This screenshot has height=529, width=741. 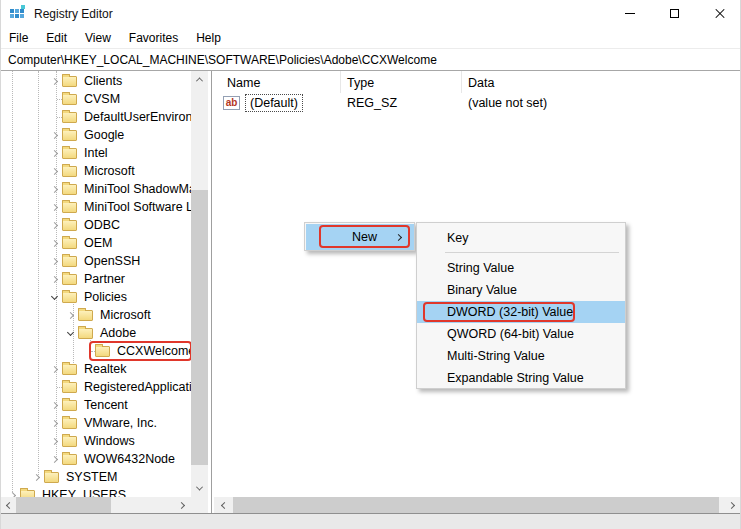 I want to click on pane-splitter, so click(x=212, y=292).